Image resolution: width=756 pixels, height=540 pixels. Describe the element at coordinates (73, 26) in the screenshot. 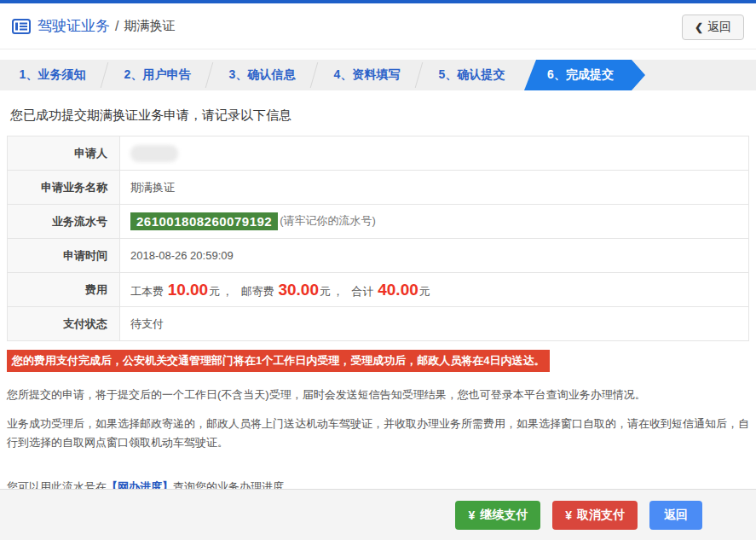

I see `page-title: 驾驶证业务` at that location.